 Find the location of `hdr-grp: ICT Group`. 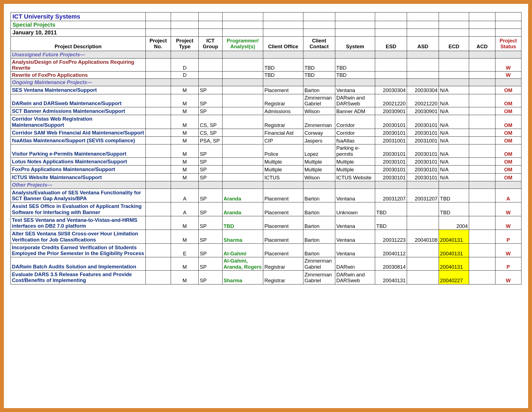

hdr-grp: ICT Group is located at coordinates (211, 44).